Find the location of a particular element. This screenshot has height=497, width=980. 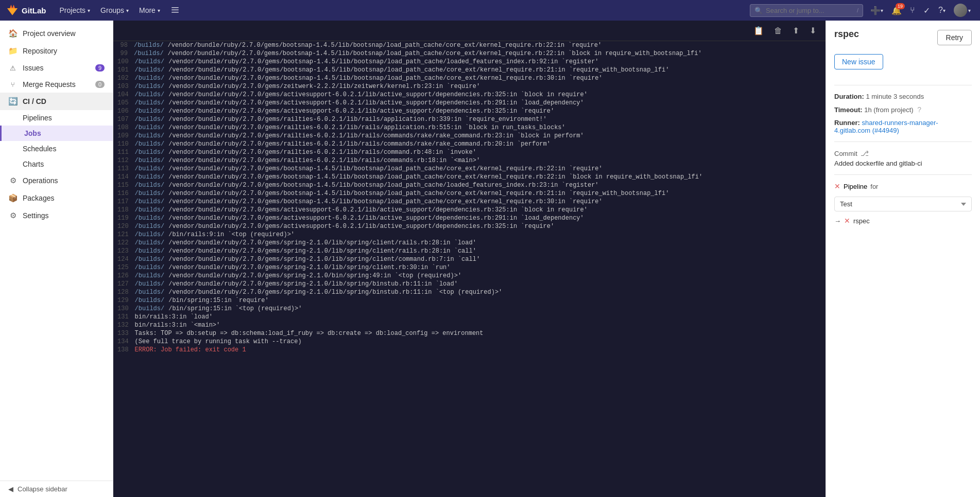

search-shortcut: / is located at coordinates (858, 10).